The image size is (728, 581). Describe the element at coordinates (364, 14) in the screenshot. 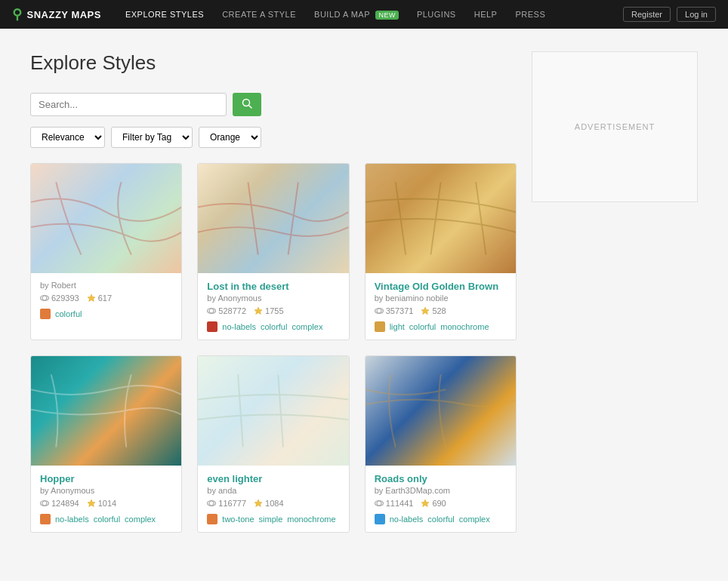

I see `navbar: ⚲ Snazzy Maps Explore Styles Create a St…` at that location.